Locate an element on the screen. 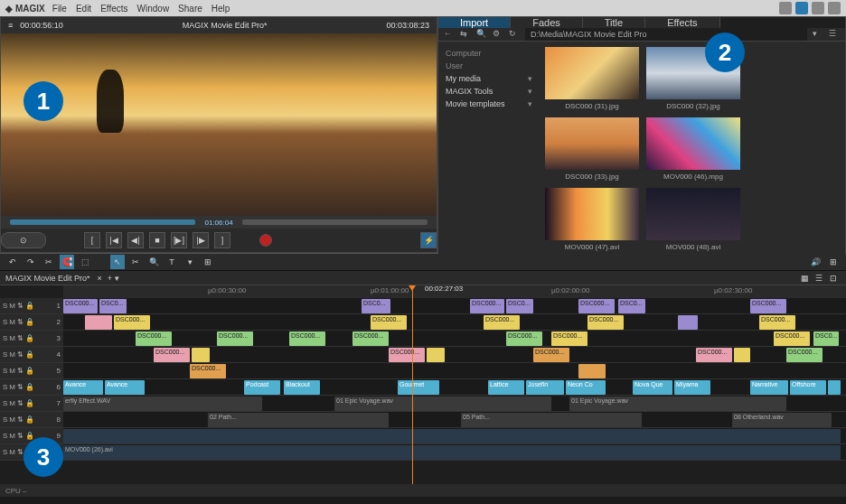 The image size is (846, 504). tab-import: Import is located at coordinates (475, 23).